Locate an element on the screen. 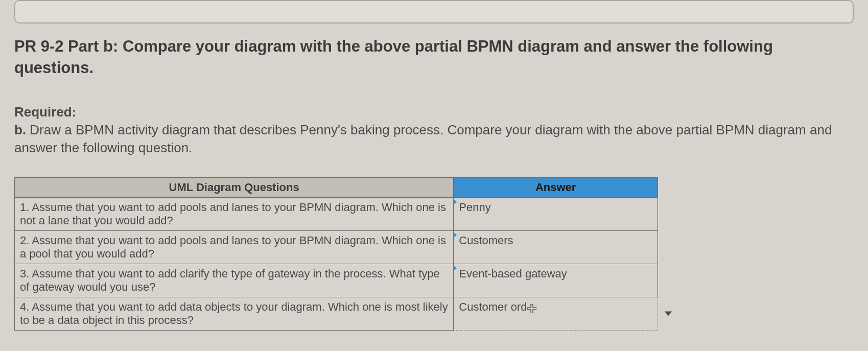  question-cell: 3. Assume that you want to add clarify t… is located at coordinates (234, 280).